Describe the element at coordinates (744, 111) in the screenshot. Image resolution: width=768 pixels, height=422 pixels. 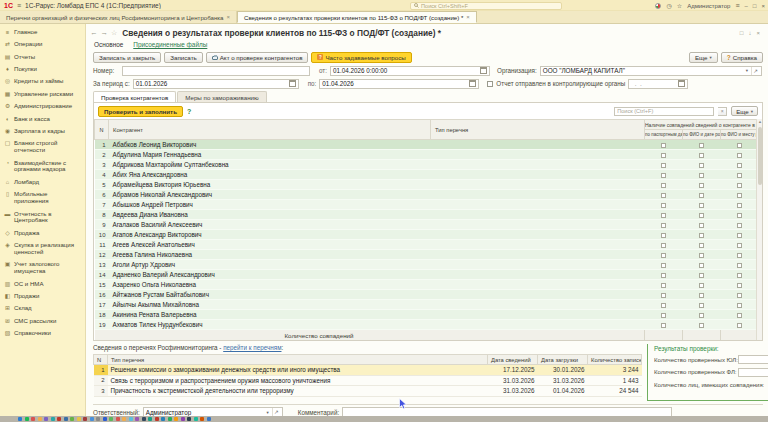
I see `table-more-button: Еще▾` at that location.